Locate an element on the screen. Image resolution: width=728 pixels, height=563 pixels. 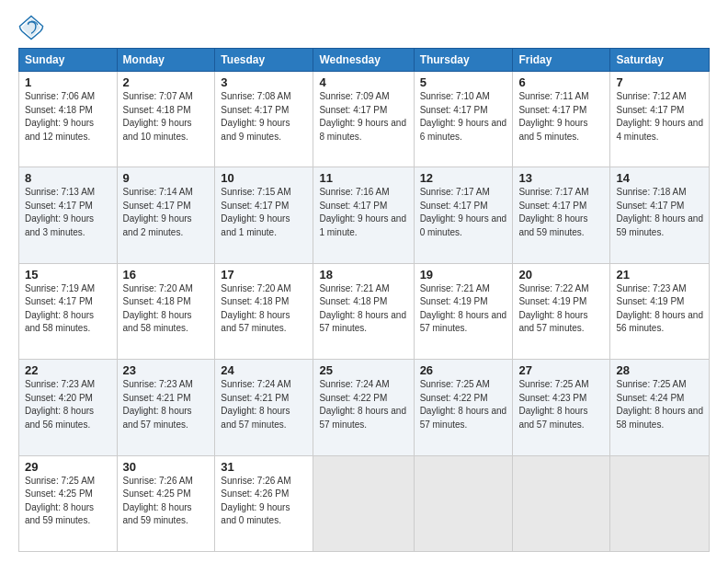
day-number: 20 is located at coordinates (561, 274).